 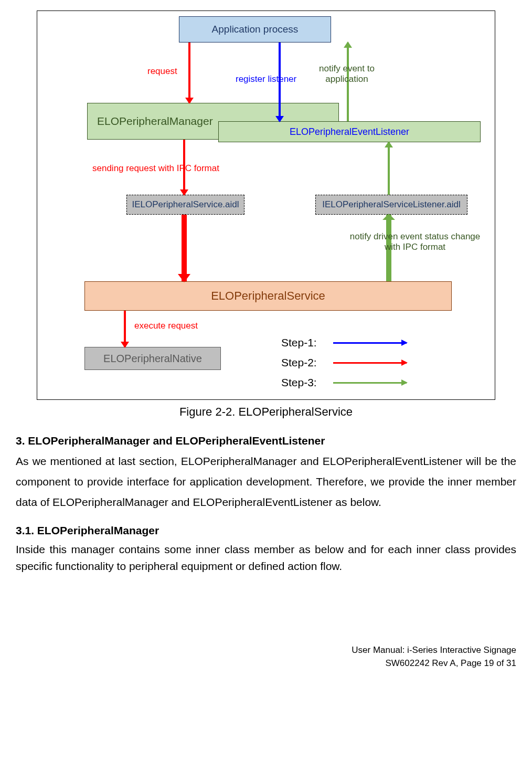 What do you see at coordinates (255, 29) in the screenshot?
I see `box-application-process: Application process` at bounding box center [255, 29].